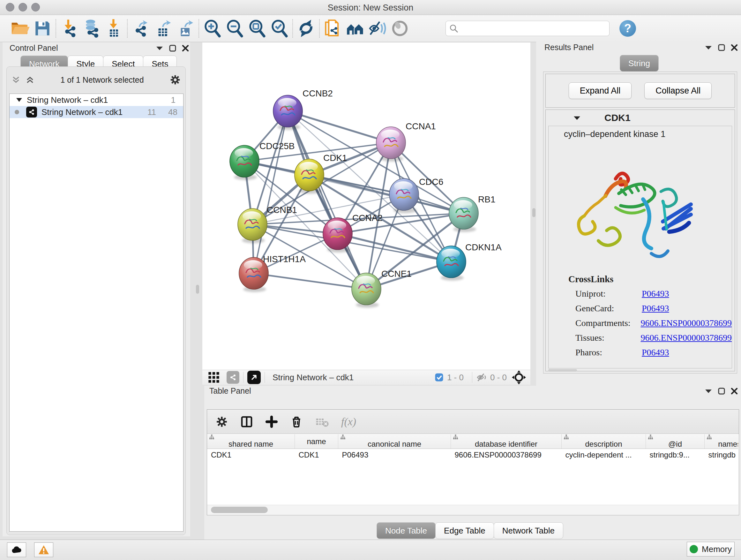 The width and height of the screenshot is (741, 560). What do you see at coordinates (472, 510) in the screenshot?
I see `table-hscrollbar` at bounding box center [472, 510].